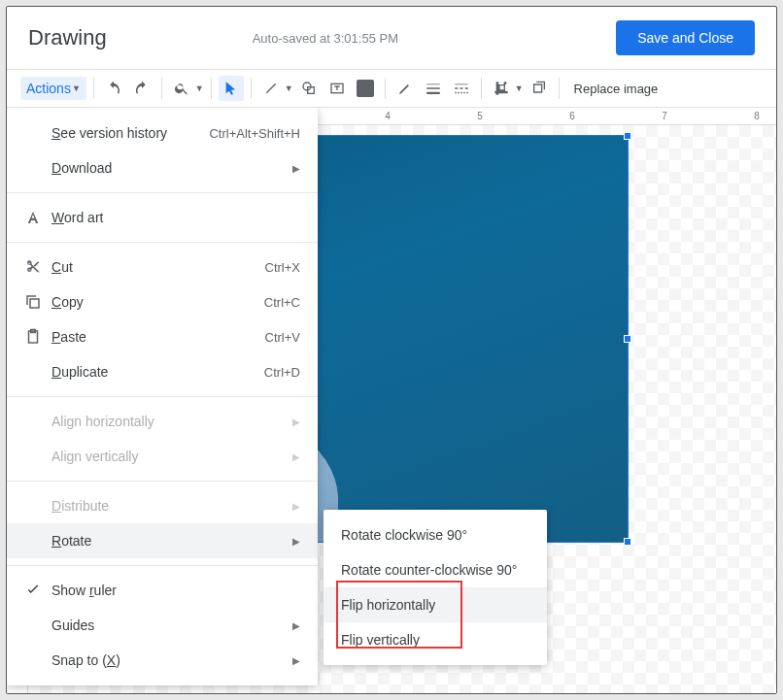 Image resolution: width=783 pixels, height=700 pixels. I want to click on redo-button, so click(142, 88).